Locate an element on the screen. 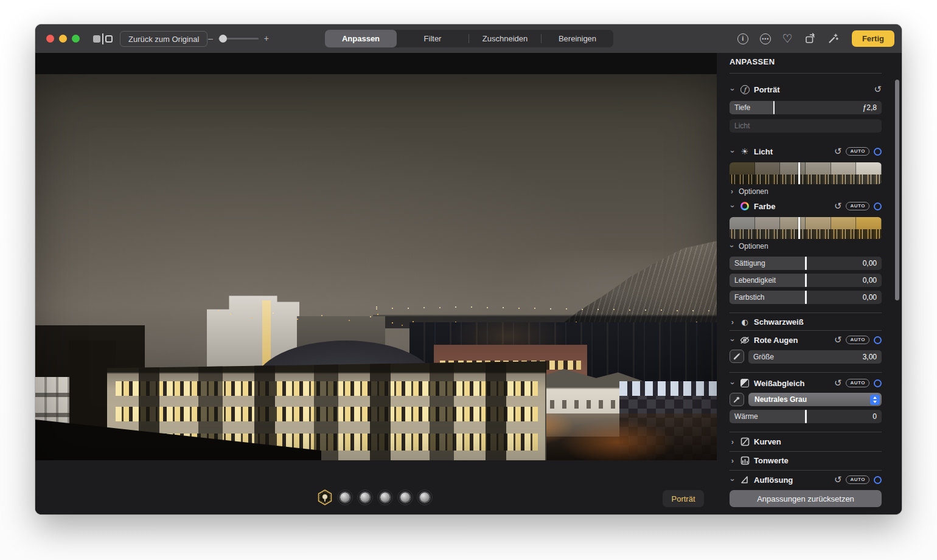 The image size is (937, 560). section-kurven-header: › Kurven is located at coordinates (806, 441).